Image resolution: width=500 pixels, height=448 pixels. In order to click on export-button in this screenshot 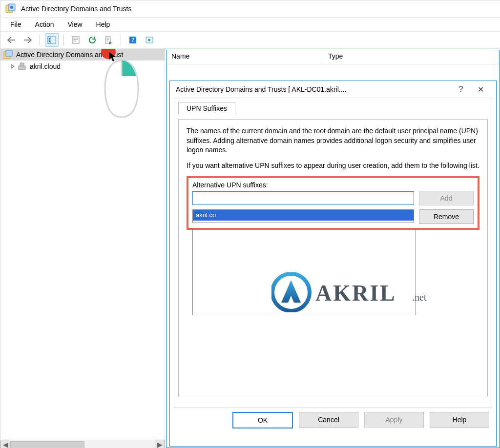, I will do `click(109, 40)`.